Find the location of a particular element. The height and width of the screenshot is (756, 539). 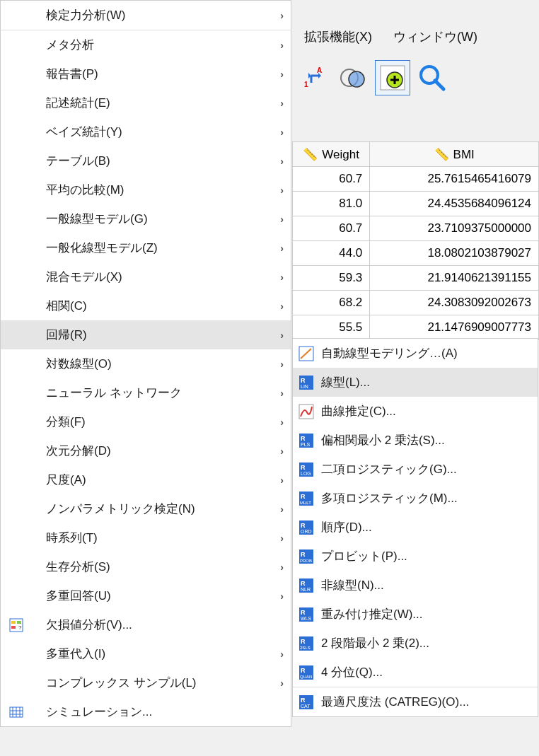

cell-bmi: 24.3083092002673 is located at coordinates (454, 303).